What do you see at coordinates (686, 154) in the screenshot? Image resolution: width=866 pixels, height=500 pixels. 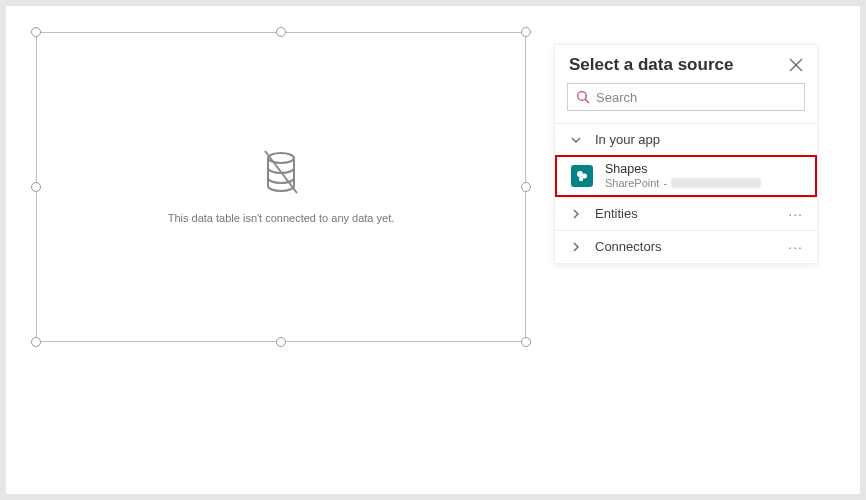 I see `data-source-panel: Select a data source In your app` at bounding box center [686, 154].